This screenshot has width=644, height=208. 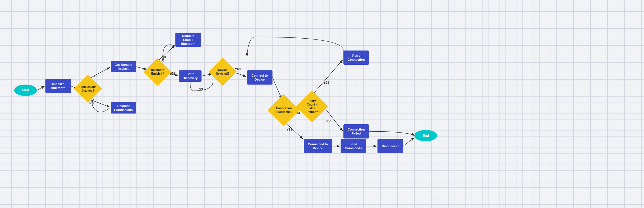 I want to click on send-commands-node: SendCommands, so click(x=353, y=146).